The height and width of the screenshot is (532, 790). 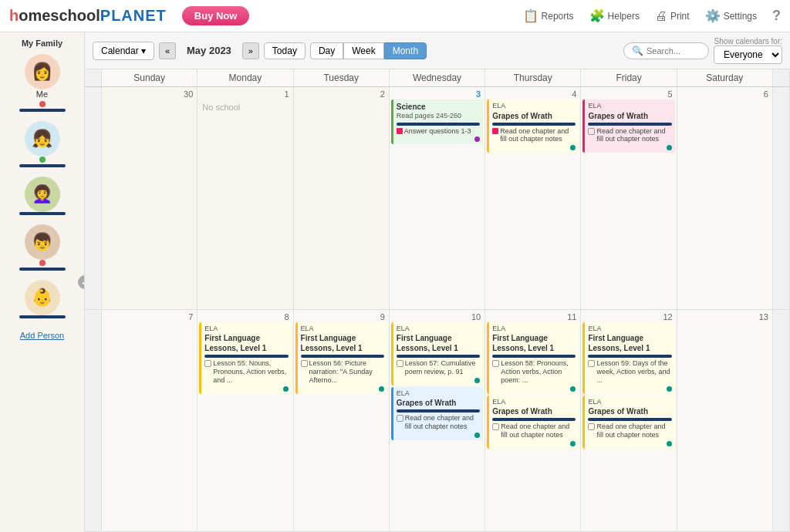 I want to click on reports-label: Reports, so click(x=558, y=16).